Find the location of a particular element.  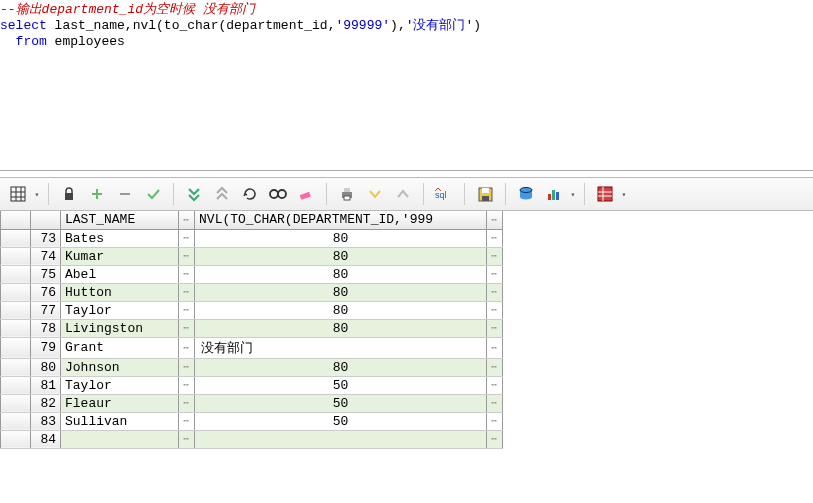

table-layout-button is located at coordinates (605, 194).